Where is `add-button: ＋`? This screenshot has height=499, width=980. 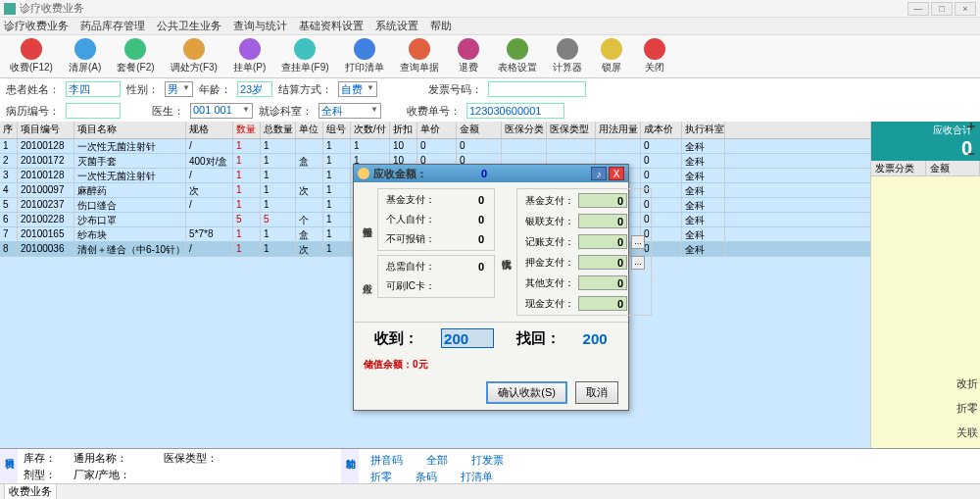
add-button: ＋ is located at coordinates (971, 125).